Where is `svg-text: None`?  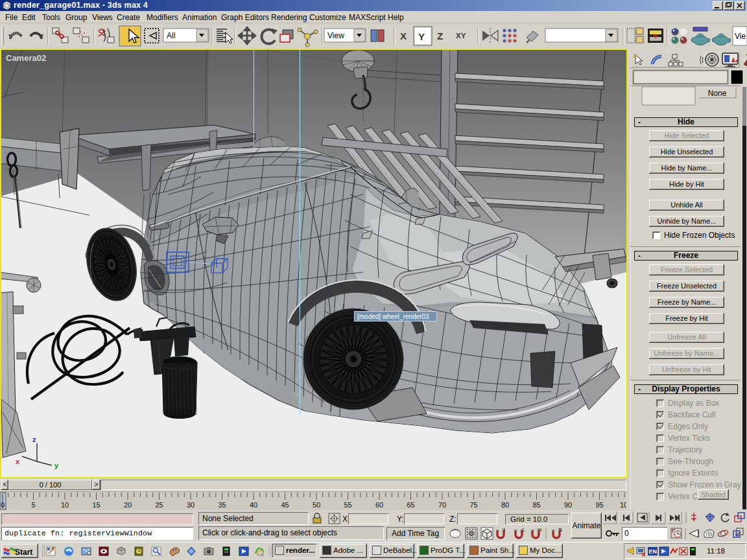
svg-text: None is located at coordinates (717, 93).